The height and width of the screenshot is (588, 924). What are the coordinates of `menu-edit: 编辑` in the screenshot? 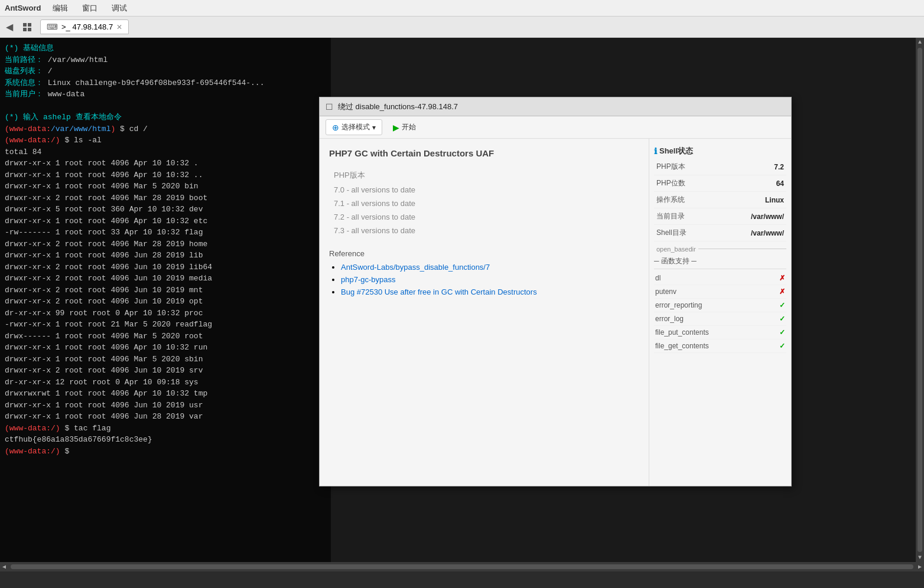 It's located at (60, 8).